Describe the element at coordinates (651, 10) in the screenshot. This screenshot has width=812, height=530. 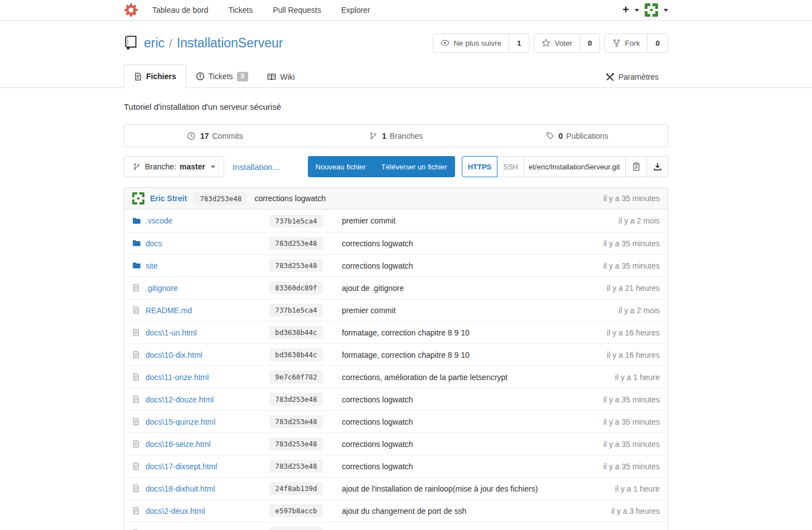
I see `user-avatar` at that location.